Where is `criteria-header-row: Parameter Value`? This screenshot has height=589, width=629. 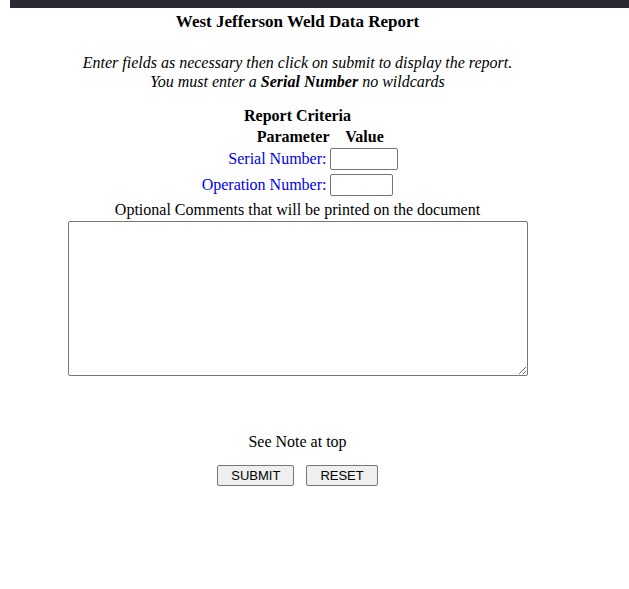 criteria-header-row: Parameter Value is located at coordinates (298, 137).